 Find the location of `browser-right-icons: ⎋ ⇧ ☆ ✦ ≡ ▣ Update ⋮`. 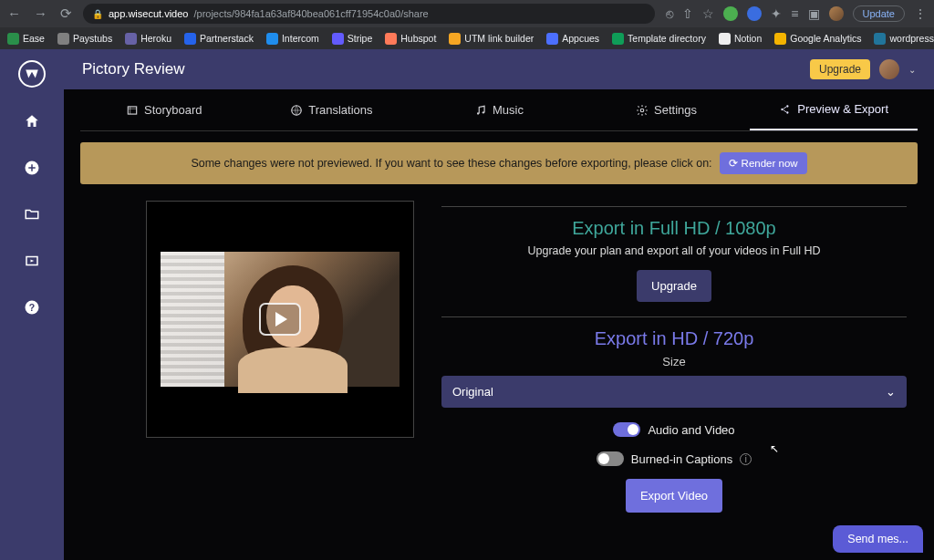

browser-right-icons: ⎋ ⇧ ☆ ✦ ≡ ▣ Update ⋮ is located at coordinates (796, 14).